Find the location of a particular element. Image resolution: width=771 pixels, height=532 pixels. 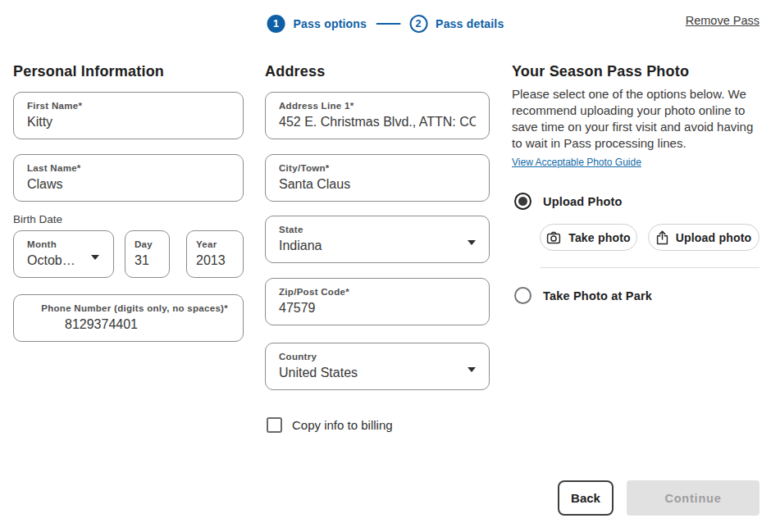

day-field: Day 31 is located at coordinates (148, 254).